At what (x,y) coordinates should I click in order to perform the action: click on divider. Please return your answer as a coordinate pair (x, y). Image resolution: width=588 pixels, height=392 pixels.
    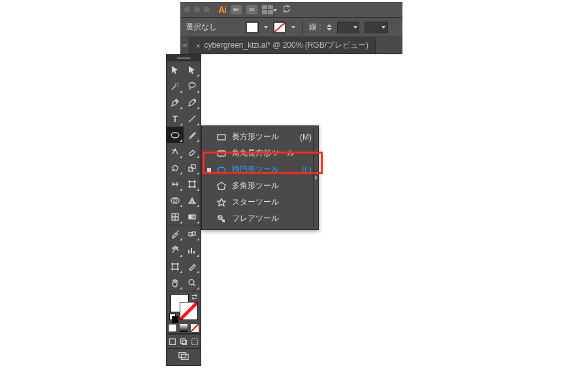
    Looking at the image, I should click on (302, 27).